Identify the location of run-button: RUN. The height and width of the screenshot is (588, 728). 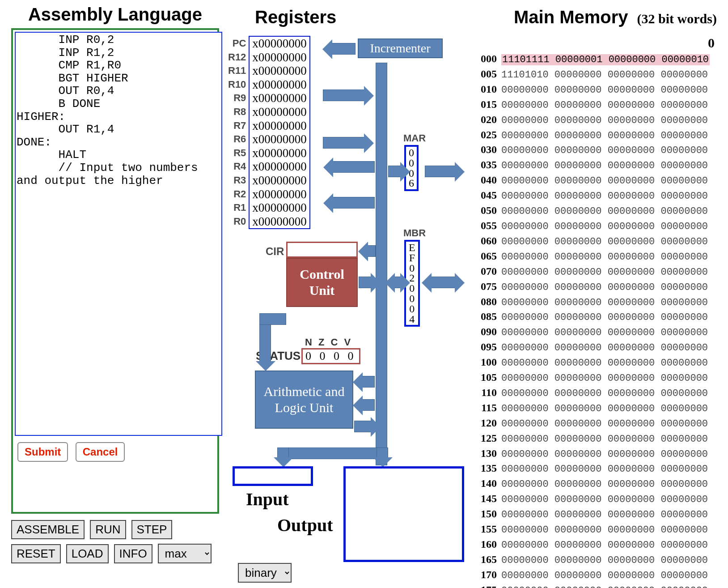
(108, 530).